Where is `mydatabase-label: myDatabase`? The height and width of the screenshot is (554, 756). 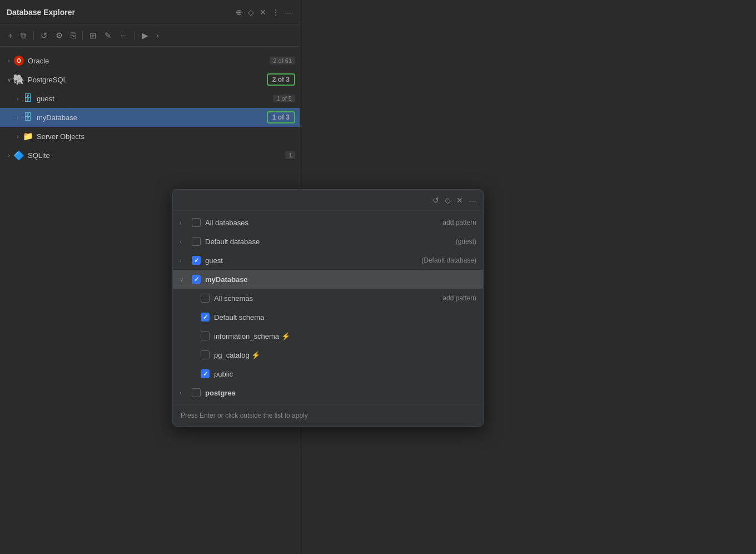
mydatabase-label: myDatabase is located at coordinates (150, 118).